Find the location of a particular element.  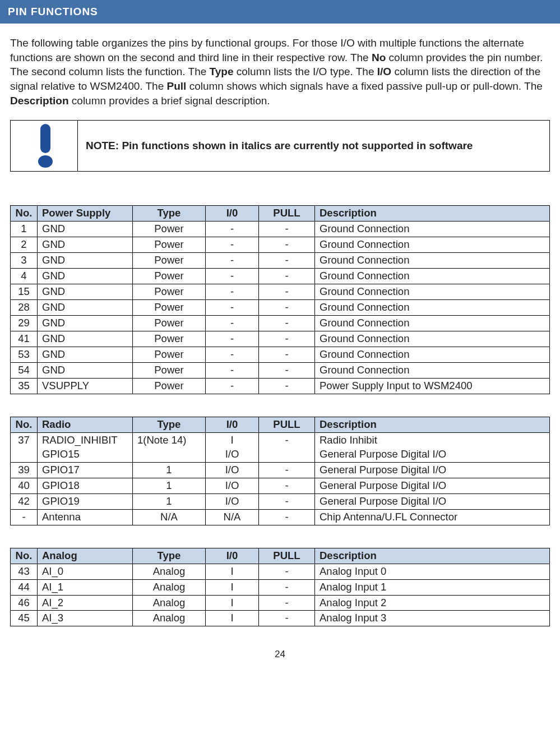

cell-io: I I/O is located at coordinates (232, 447).